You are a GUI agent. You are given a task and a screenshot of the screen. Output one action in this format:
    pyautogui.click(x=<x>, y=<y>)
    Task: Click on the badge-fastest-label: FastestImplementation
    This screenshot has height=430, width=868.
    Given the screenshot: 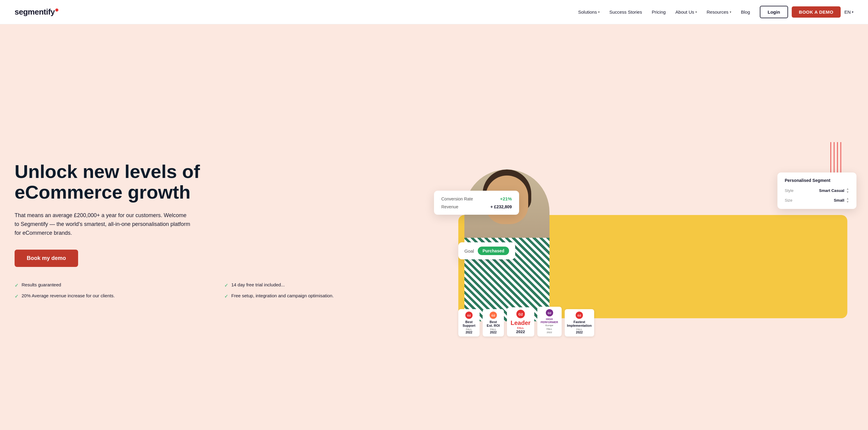 What is the action you would take?
    pyautogui.click(x=580, y=324)
    